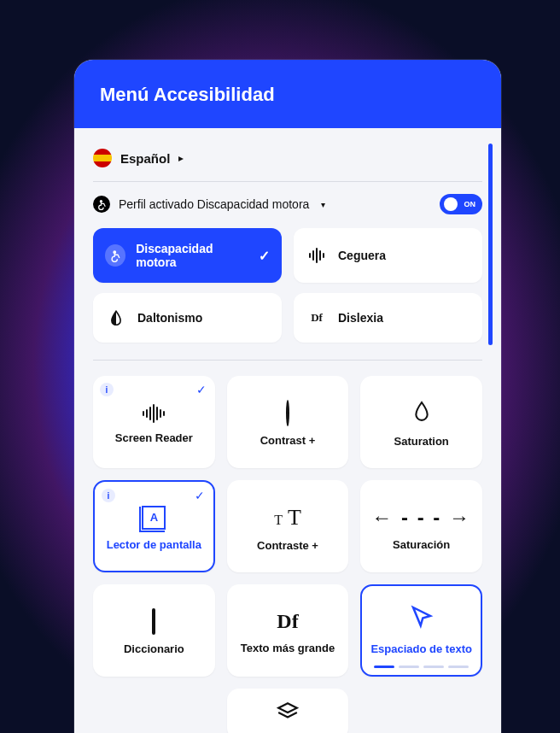  What do you see at coordinates (323, 205) in the screenshot?
I see `chevron-down-icon: ▾` at bounding box center [323, 205].